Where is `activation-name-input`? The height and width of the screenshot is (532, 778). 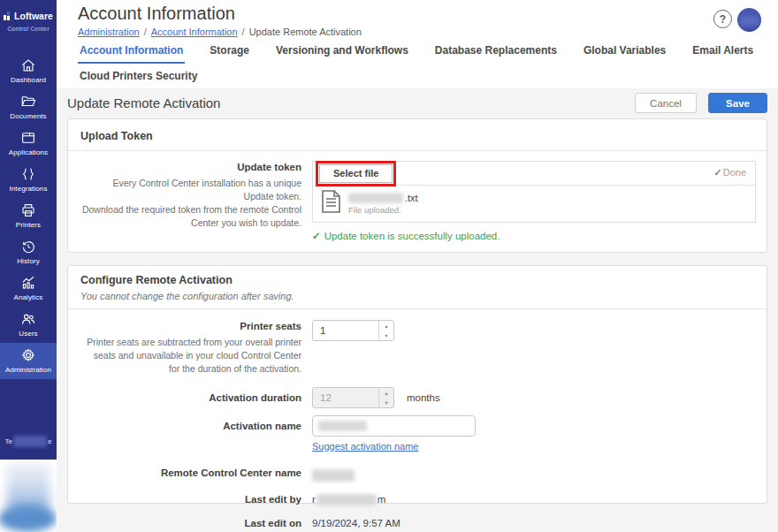 activation-name-input is located at coordinates (394, 426).